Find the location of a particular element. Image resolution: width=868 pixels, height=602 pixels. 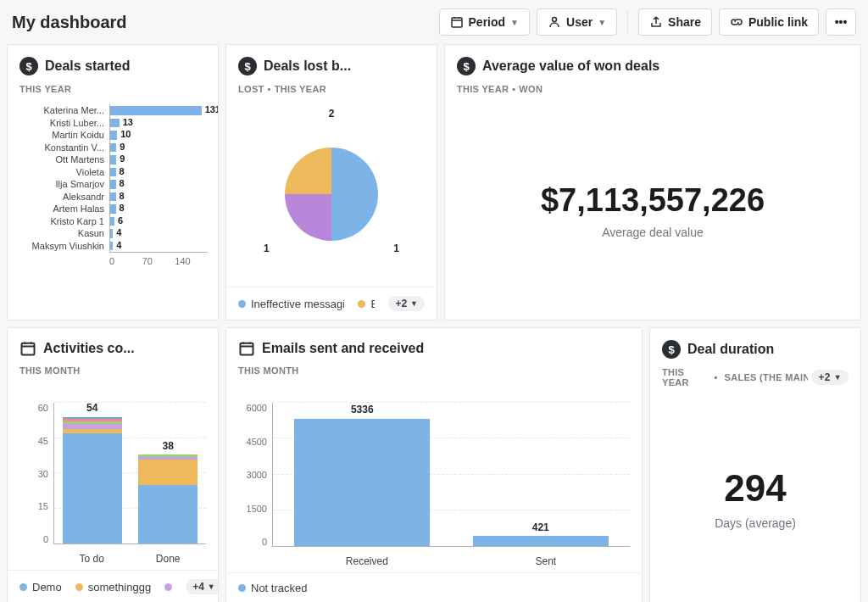

bar-received: 5336 is located at coordinates (362, 475).